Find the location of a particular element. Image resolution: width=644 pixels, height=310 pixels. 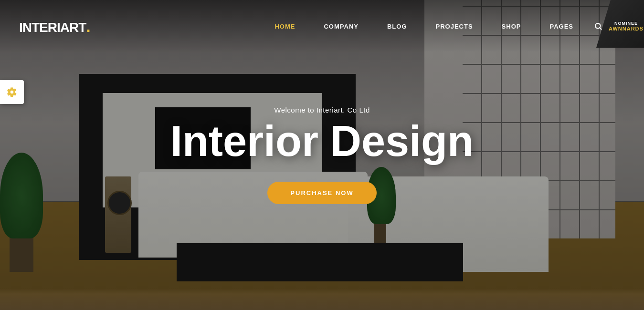

nav-link-pages: PAGES is located at coordinates (561, 27).